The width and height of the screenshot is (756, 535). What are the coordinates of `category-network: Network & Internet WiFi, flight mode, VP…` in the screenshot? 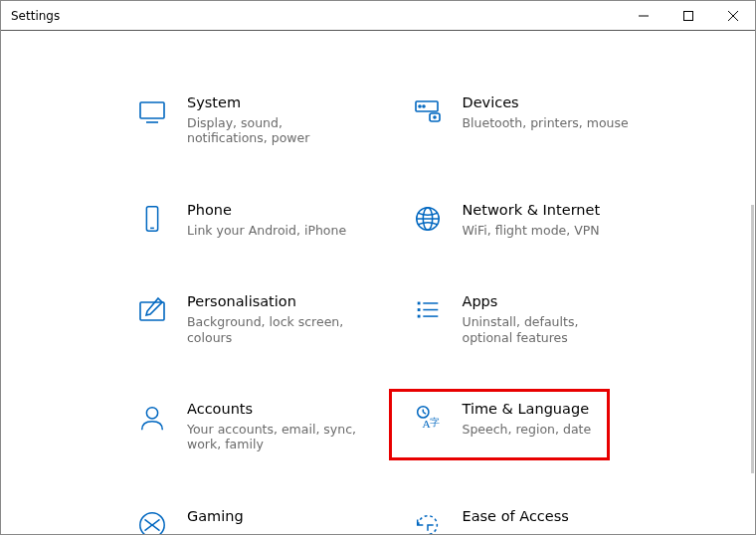 It's located at (539, 220).